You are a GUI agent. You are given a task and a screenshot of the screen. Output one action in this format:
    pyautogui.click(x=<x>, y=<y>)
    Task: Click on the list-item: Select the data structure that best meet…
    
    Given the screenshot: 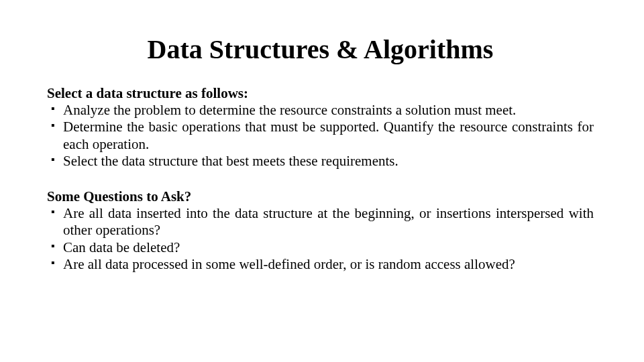 What is the action you would take?
    pyautogui.click(x=329, y=161)
    